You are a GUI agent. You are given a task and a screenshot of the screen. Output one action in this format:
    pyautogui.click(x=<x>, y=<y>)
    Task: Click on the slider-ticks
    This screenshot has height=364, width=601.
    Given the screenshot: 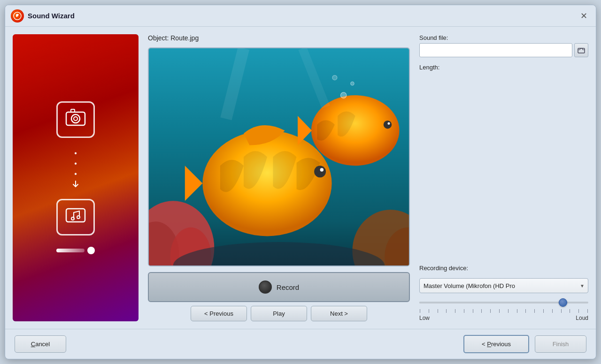 What is the action you would take?
    pyautogui.click(x=504, y=311)
    